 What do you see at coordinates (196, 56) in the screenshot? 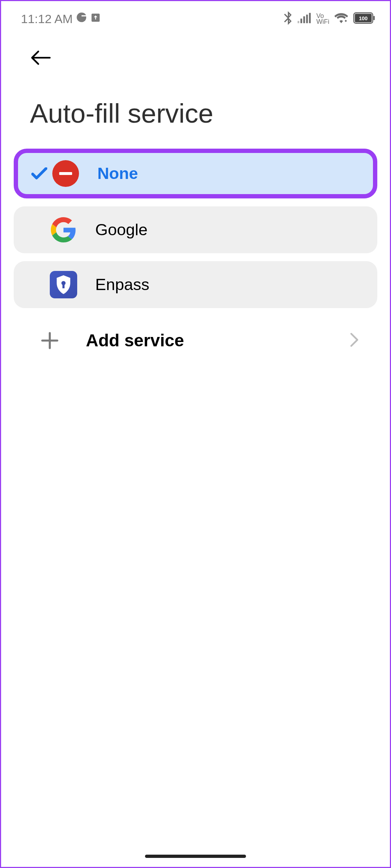
I see `nav-bar` at bounding box center [196, 56].